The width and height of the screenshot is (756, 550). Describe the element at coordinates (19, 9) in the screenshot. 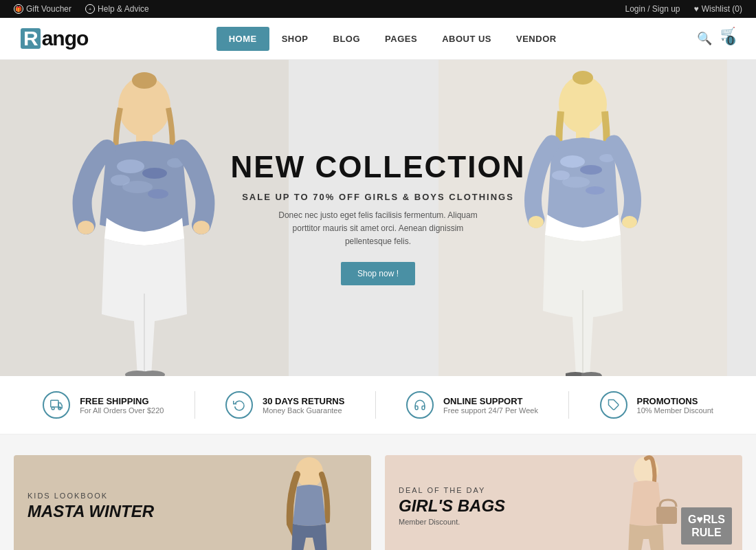

I see `gift-icon: 🎁` at that location.